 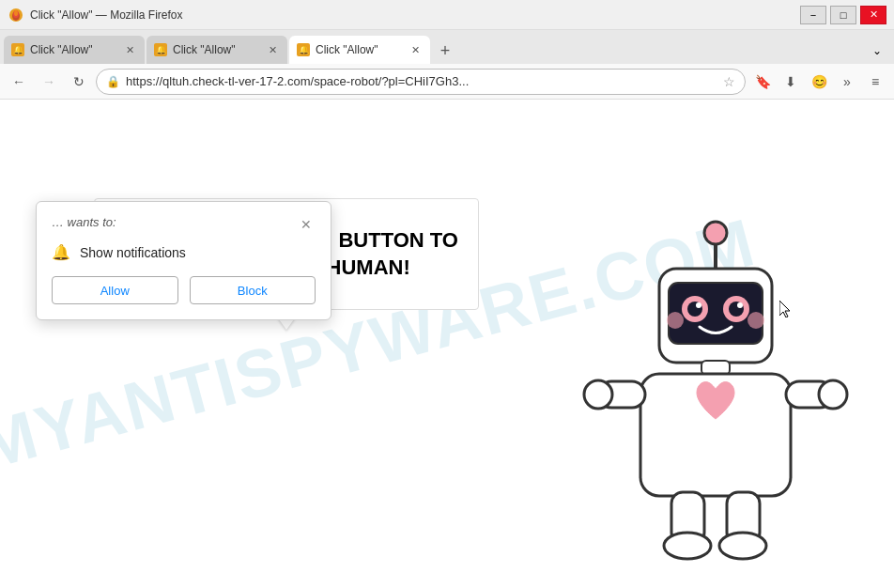 I want to click on minimize-button: −, so click(x=813, y=15).